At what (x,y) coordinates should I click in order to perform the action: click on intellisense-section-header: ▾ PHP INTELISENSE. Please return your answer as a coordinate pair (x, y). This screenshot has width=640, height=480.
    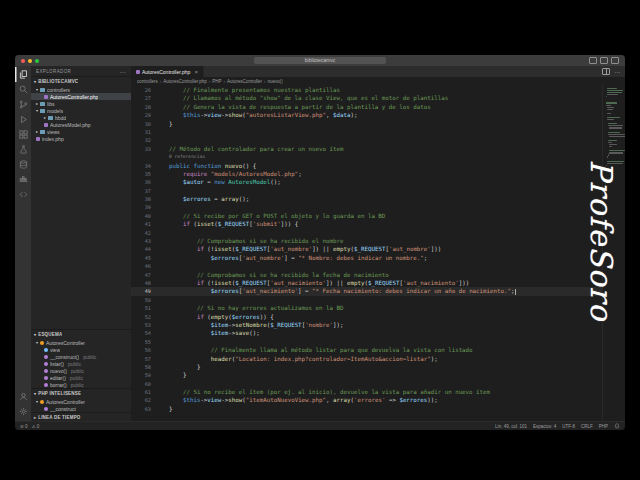
    Looking at the image, I should click on (81, 392).